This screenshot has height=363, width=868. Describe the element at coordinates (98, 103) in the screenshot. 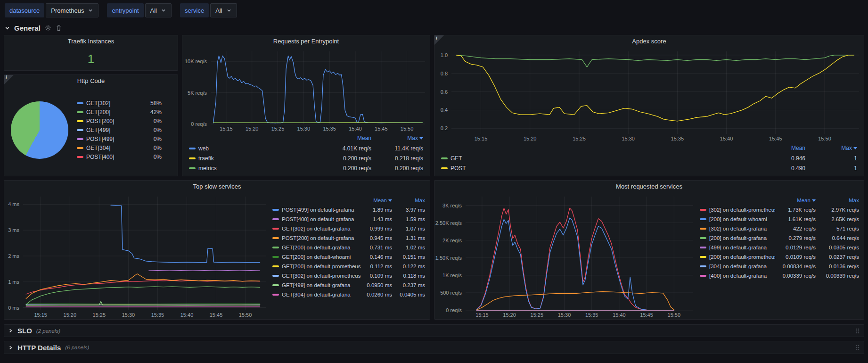

I see `series-name: GET[302]` at that location.